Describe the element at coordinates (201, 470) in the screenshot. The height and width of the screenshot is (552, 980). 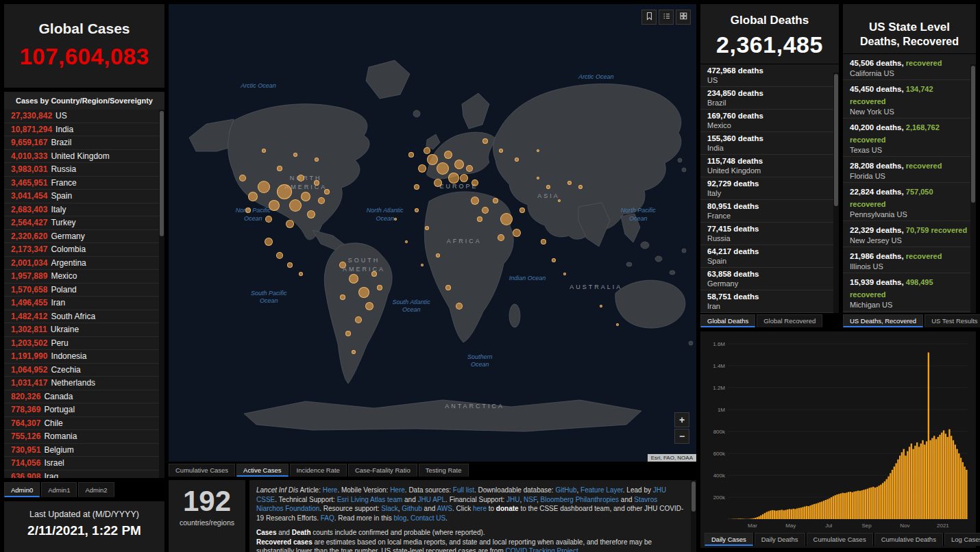
I see `map-tab-cumulative-cases: Cumulative Cases` at that location.